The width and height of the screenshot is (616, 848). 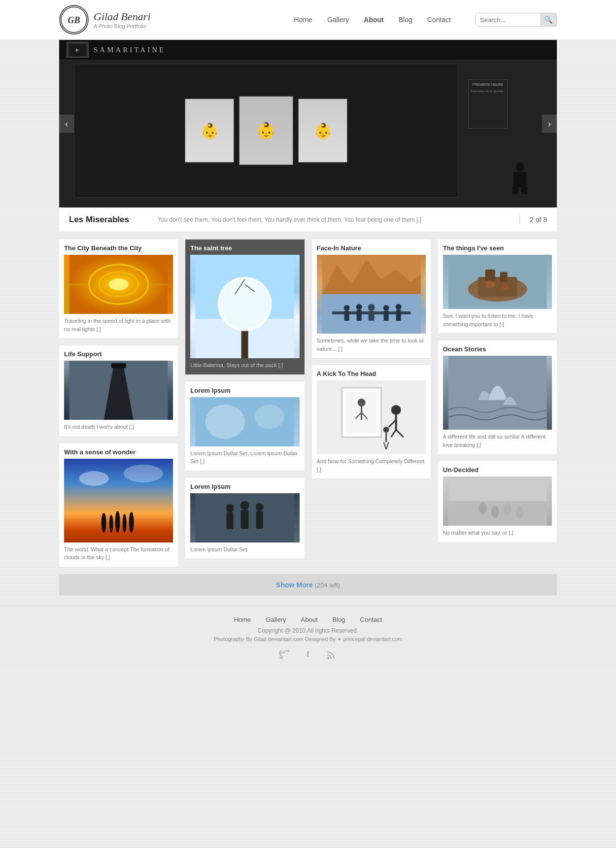 I want to click on rss-icon, so click(x=332, y=654).